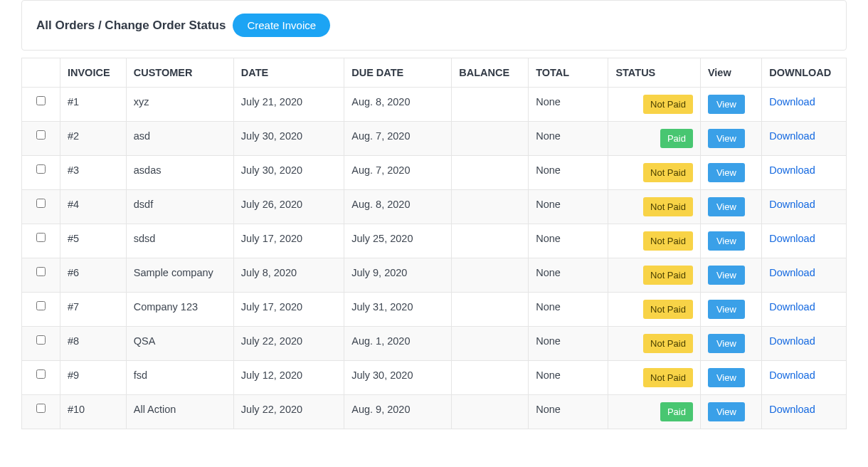  What do you see at coordinates (398, 412) in the screenshot?
I see `cell-due-date: Aug. 9, 2020` at bounding box center [398, 412].